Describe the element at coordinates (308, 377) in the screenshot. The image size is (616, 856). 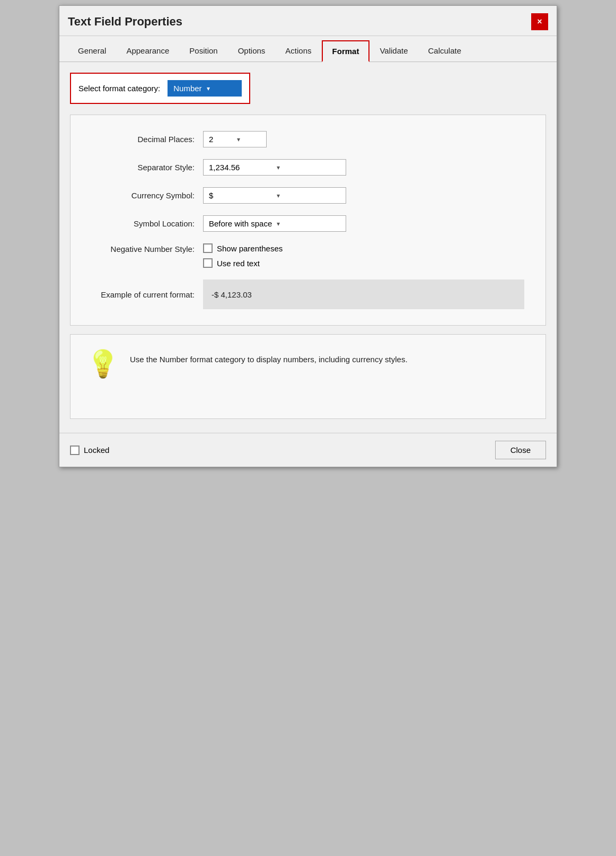
I see `hint-box: 💡 Use the Number format category to disp…` at that location.